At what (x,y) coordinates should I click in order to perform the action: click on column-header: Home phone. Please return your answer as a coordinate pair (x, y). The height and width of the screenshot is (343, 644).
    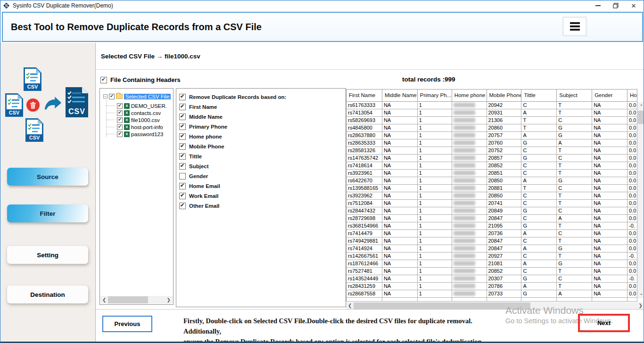
    Looking at the image, I should click on (470, 96).